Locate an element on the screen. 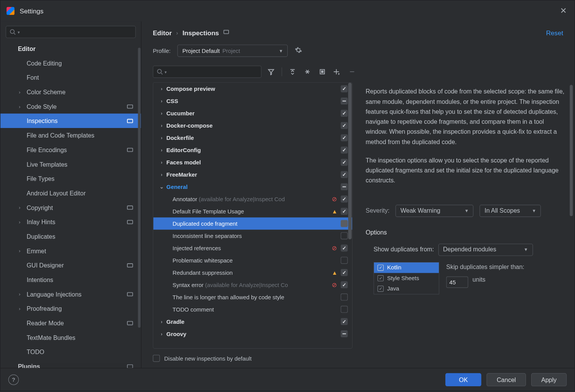  sidebar-item: TODO is located at coordinates (71, 352).